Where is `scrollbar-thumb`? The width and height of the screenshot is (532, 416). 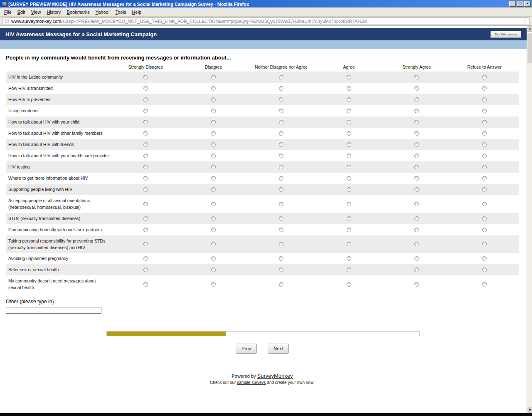
scrollbar-thumb is located at coordinates (530, 47).